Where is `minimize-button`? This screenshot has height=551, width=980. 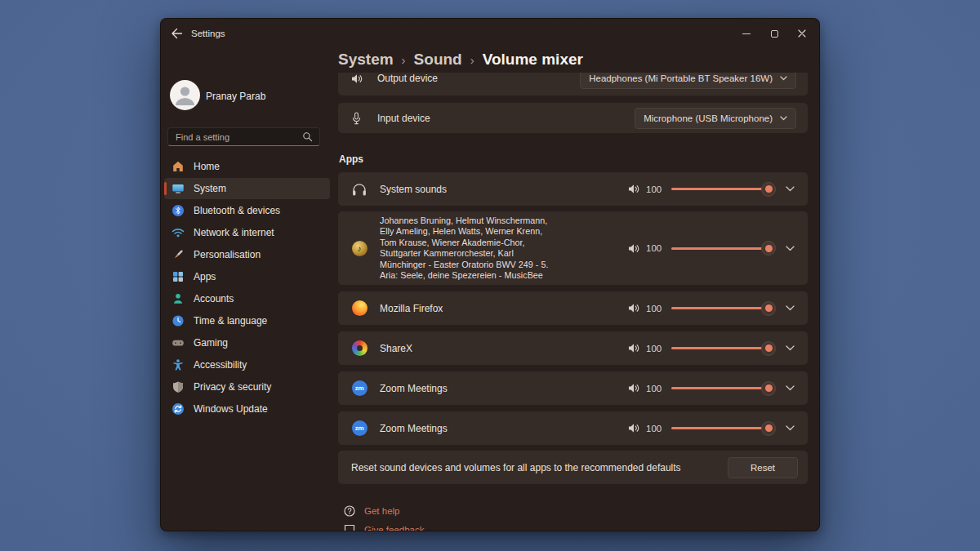 minimize-button is located at coordinates (746, 33).